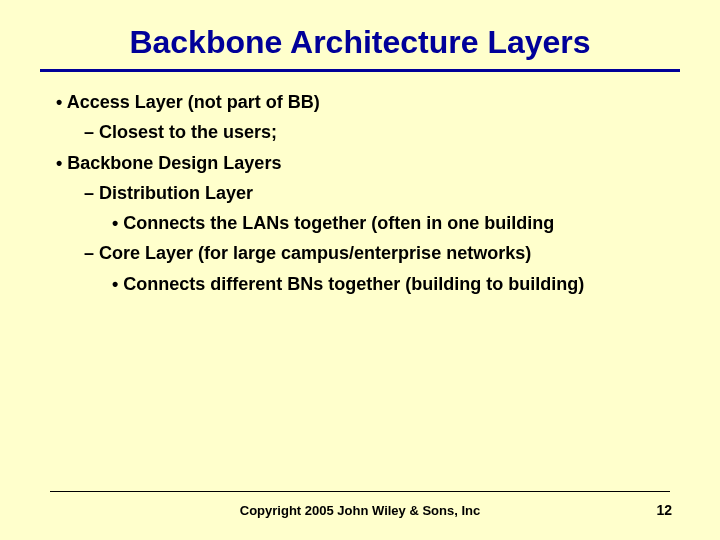 The image size is (720, 540). What do you see at coordinates (354, 284) in the screenshot?
I see `bullet-text: Connects different BNs together (buildin…` at bounding box center [354, 284].